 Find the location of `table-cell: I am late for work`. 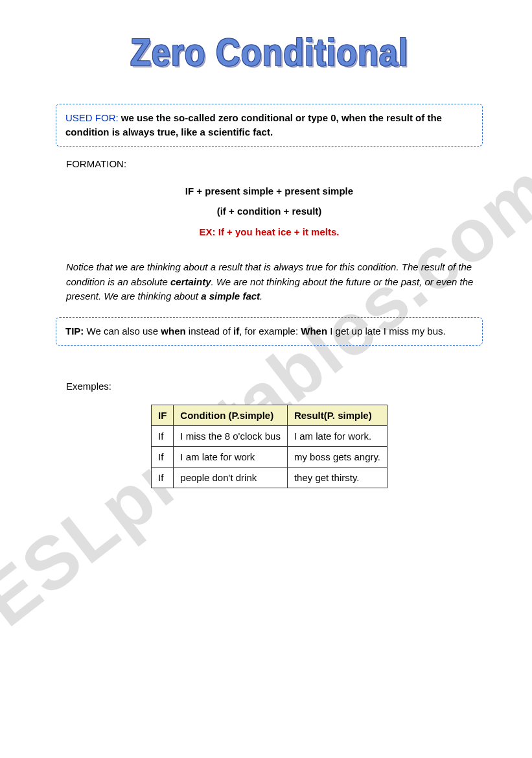

table-cell: I am late for work is located at coordinates (231, 457).